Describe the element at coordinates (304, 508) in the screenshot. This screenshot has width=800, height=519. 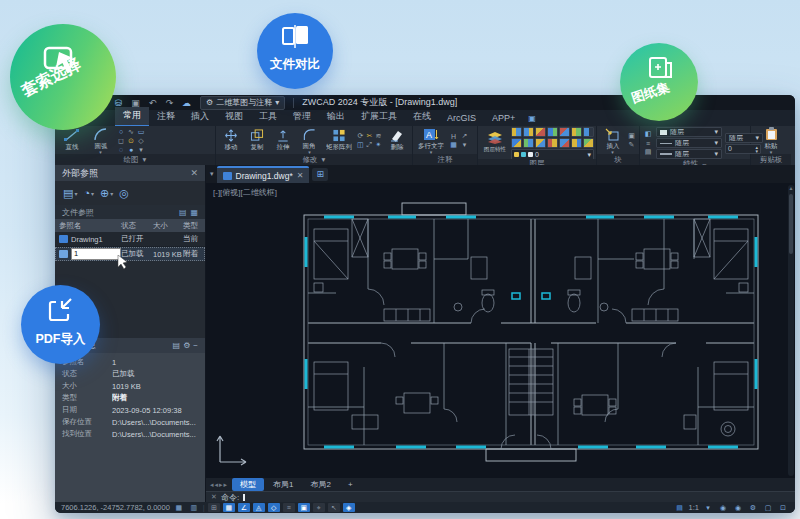
I see `lineweight-toggle: ▣` at that location.